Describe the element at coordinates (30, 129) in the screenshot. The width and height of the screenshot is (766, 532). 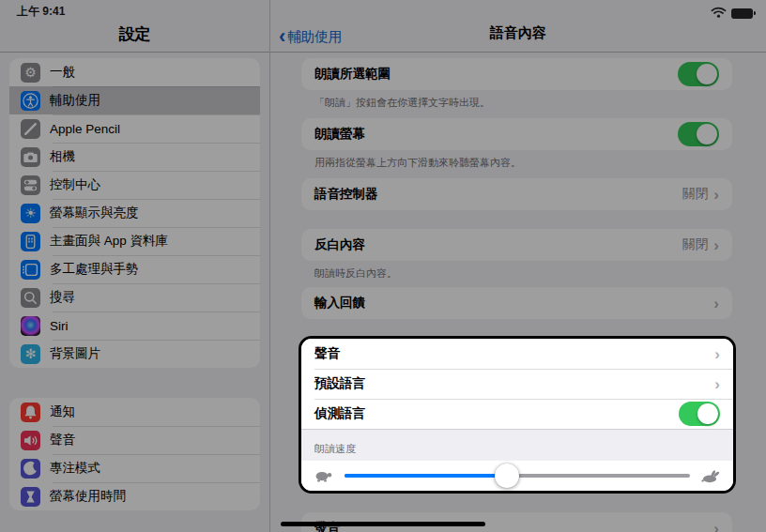
I see `pencil-icon` at that location.